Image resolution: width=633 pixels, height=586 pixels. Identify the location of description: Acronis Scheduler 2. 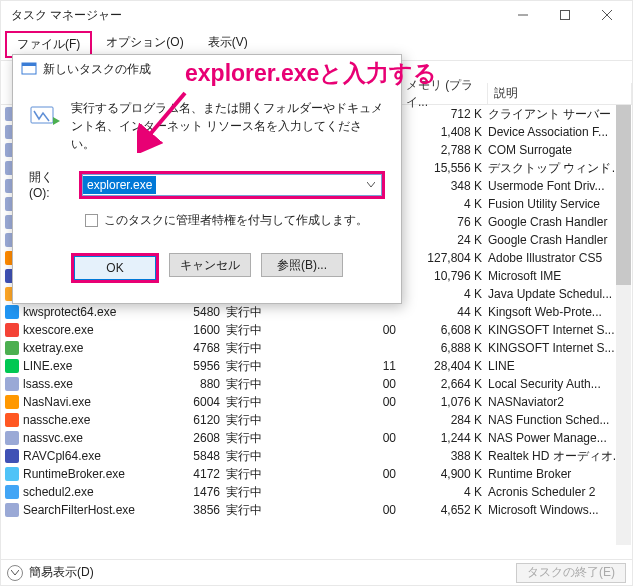
(560, 492).